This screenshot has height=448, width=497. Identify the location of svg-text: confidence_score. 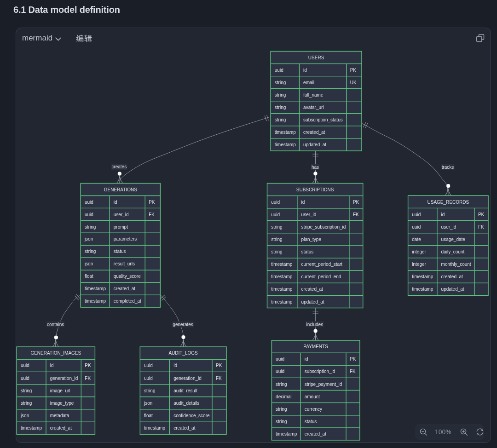
(191, 416).